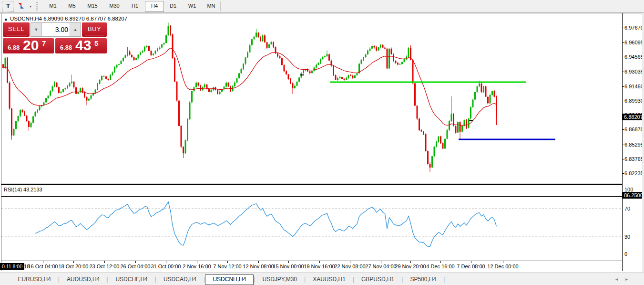  What do you see at coordinates (83, 45) in the screenshot?
I see `buy-price-big: 43` at bounding box center [83, 45].